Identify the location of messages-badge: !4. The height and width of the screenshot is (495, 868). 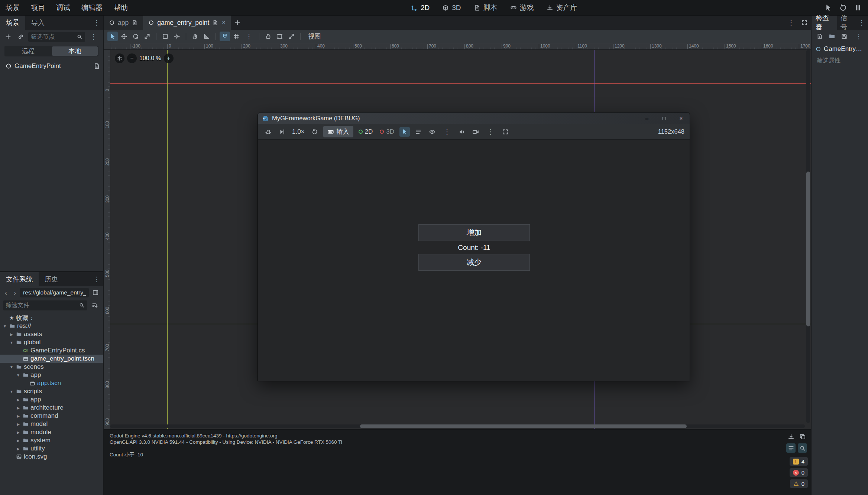
(799, 461).